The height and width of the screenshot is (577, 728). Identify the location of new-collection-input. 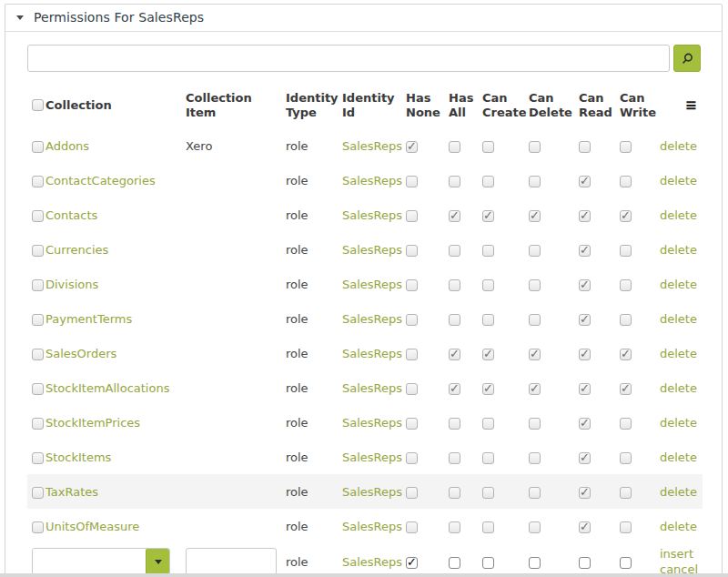
(89, 562).